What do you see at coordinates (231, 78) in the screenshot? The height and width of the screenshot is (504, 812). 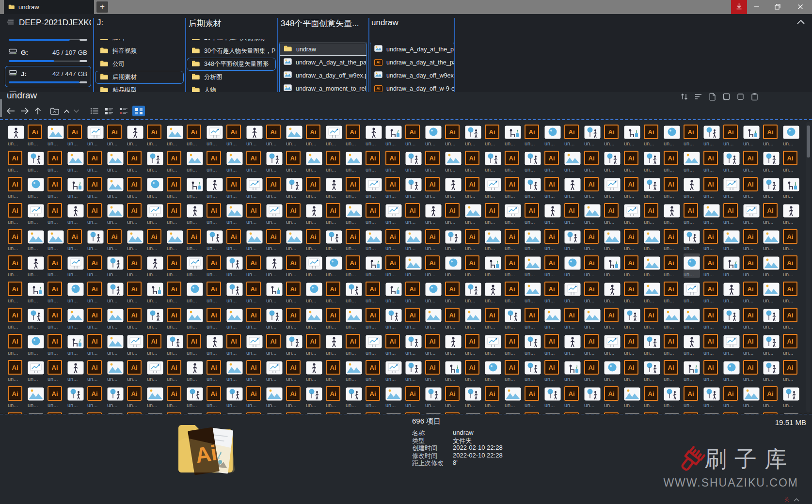 I see `folder-item: 分析图` at bounding box center [231, 78].